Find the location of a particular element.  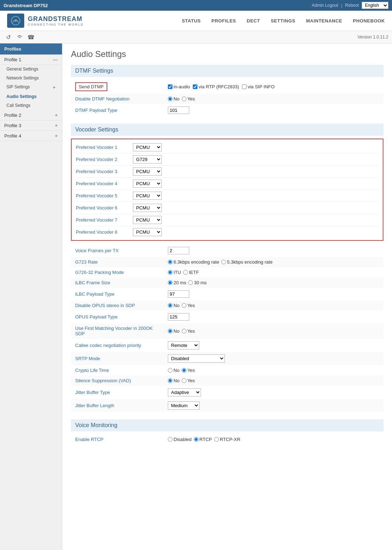

g726-packing-row: G726-32 Packing Mode ITU IETF is located at coordinates (227, 272).